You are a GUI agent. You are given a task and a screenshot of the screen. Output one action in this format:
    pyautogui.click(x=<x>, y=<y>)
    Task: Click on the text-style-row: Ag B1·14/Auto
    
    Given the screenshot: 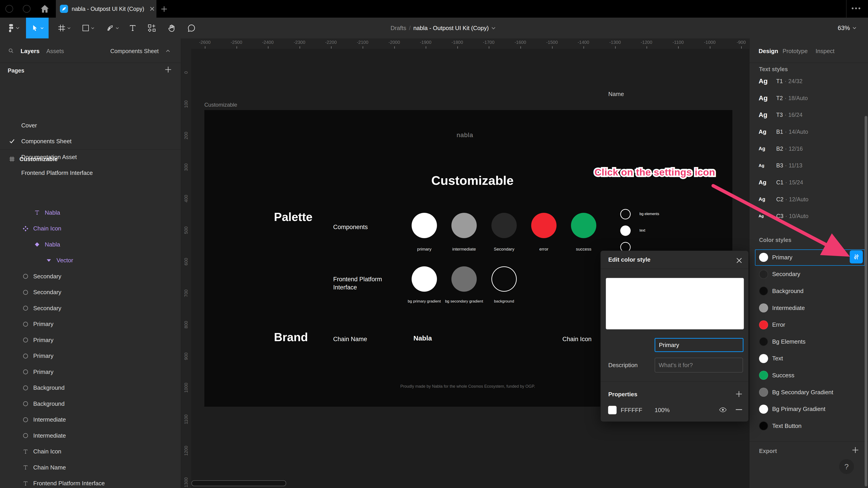 What is the action you would take?
    pyautogui.click(x=809, y=132)
    